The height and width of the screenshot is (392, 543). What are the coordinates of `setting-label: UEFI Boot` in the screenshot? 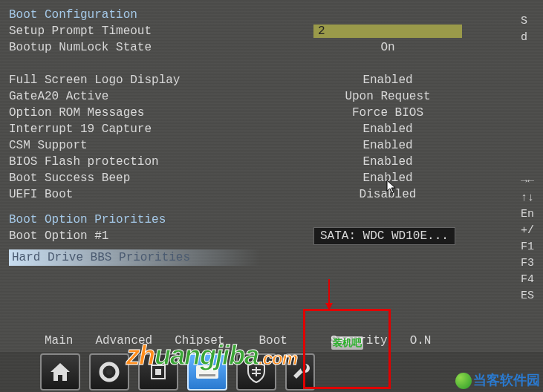 It's located at (161, 195).